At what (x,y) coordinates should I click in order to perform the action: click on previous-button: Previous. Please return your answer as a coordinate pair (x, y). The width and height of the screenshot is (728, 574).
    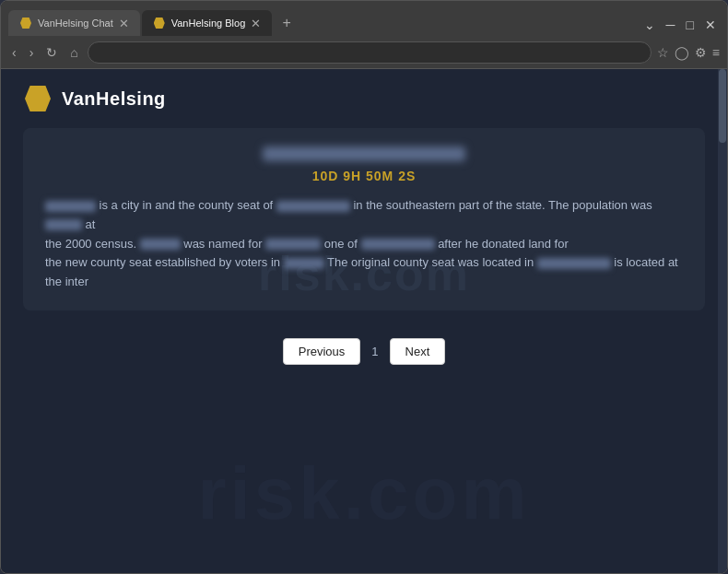
    Looking at the image, I should click on (323, 352).